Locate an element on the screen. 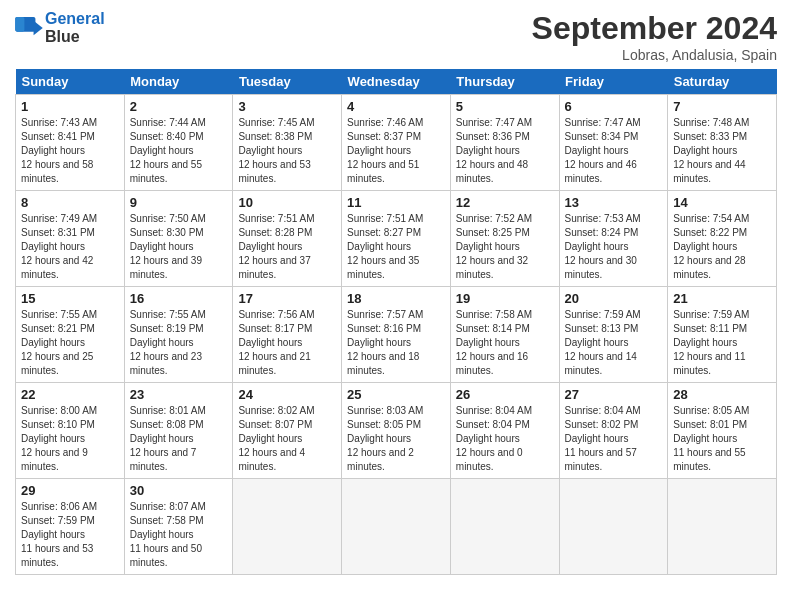  day-number: 26 is located at coordinates (505, 394).